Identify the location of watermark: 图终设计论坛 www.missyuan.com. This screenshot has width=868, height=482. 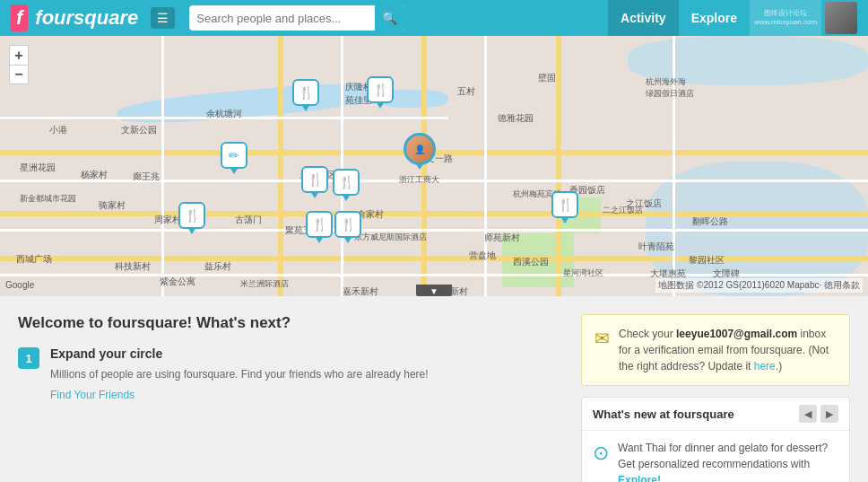
(786, 18).